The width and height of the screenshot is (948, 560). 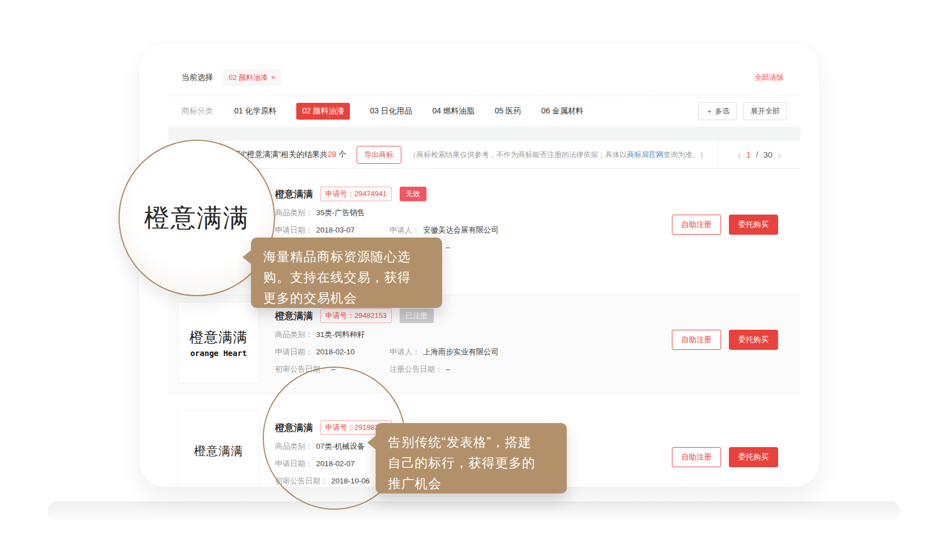 What do you see at coordinates (527, 316) in the screenshot?
I see `trademark-name-line: 橙意满满 申请号：29482153 已注册` at bounding box center [527, 316].